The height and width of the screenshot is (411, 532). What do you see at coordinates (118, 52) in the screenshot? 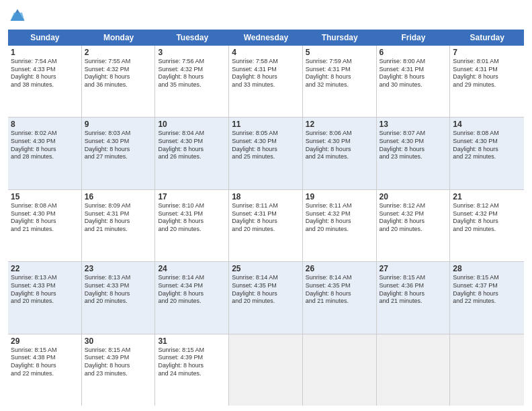
I see `day-number: 2` at bounding box center [118, 52].